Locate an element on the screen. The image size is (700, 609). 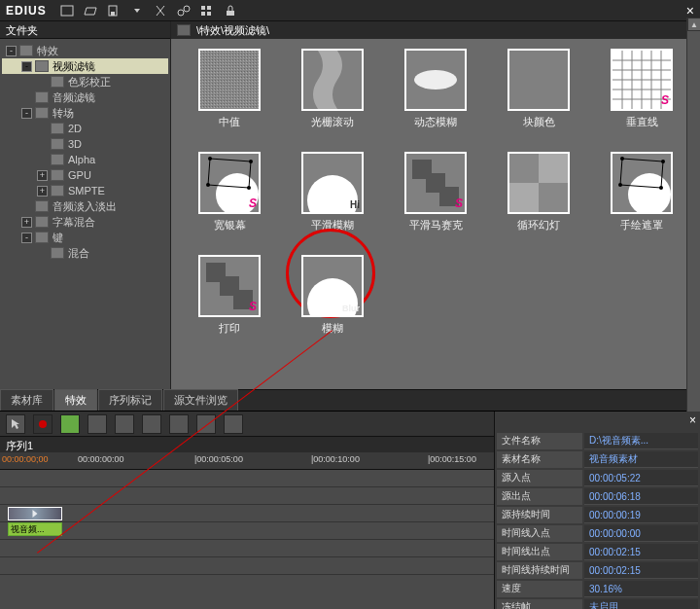
tl-tool6-icon is located at coordinates (152, 424).